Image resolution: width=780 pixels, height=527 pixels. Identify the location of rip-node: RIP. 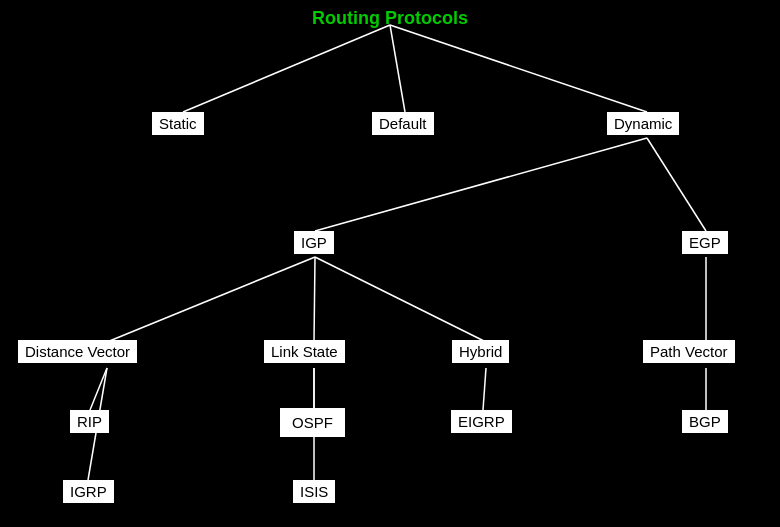
(90, 422).